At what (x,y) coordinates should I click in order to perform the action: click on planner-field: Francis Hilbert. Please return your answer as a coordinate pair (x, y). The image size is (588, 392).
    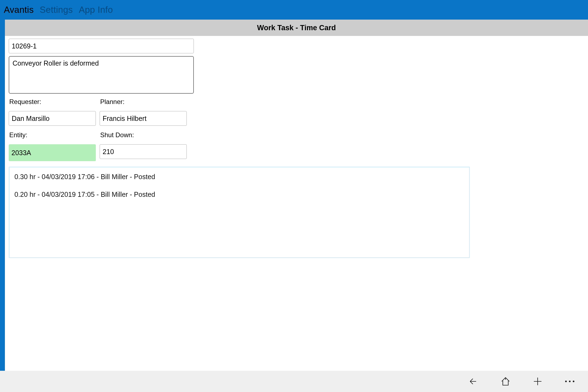
    Looking at the image, I should click on (143, 118).